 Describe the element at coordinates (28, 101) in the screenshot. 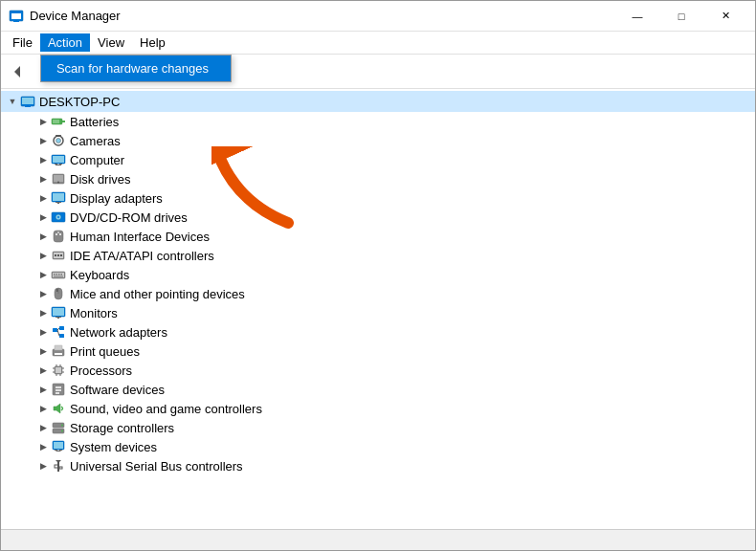

I see `root-icon` at that location.